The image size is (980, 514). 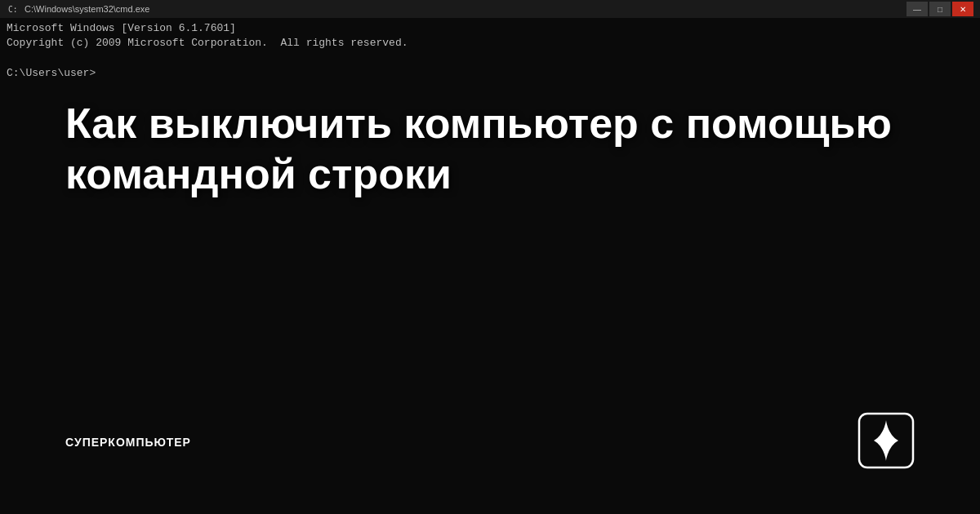 What do you see at coordinates (940, 9) in the screenshot?
I see `maximize-button: □` at bounding box center [940, 9].